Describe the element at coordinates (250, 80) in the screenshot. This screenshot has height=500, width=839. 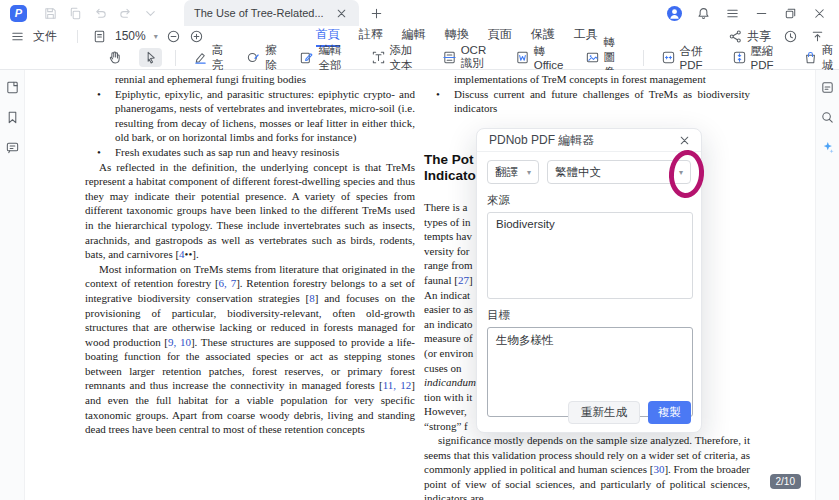
I see `document-line: rennial and ephemeral fungi fruiting bod…` at that location.